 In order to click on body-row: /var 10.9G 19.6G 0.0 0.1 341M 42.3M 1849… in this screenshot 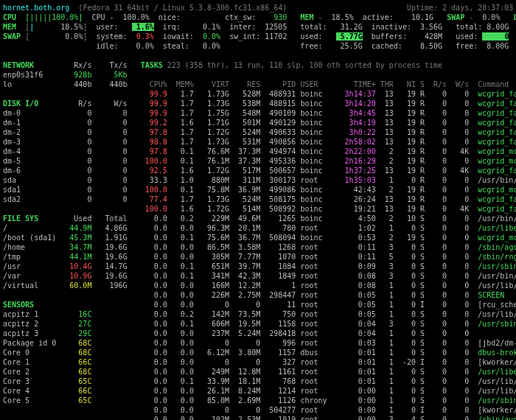, I will do `click(258, 276)`.